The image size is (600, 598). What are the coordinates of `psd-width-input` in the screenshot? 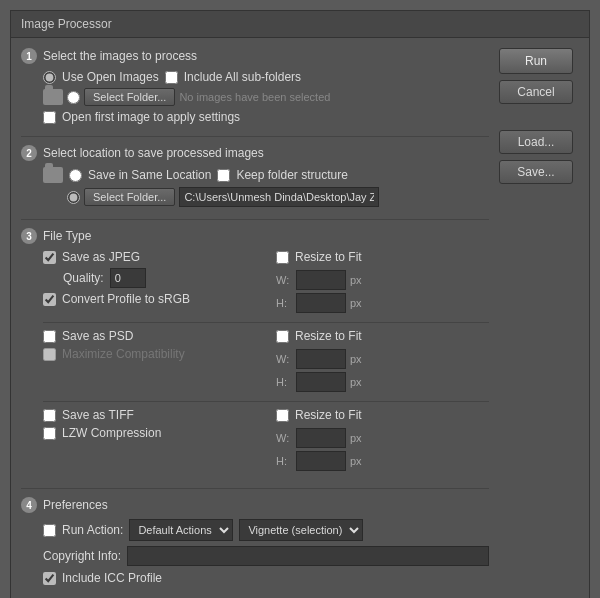 It's located at (321, 359).